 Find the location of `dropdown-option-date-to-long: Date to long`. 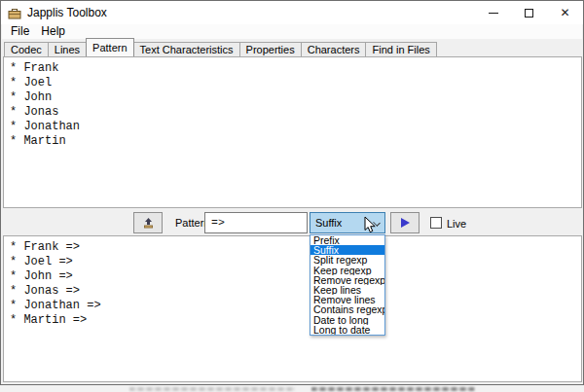

dropdown-option-date-to-long: Date to long is located at coordinates (347, 320).